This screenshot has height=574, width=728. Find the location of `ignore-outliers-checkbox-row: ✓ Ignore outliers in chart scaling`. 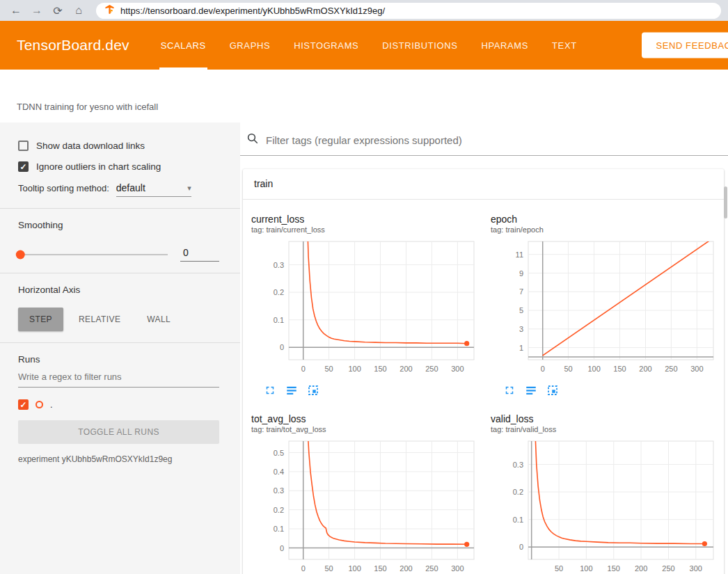

ignore-outliers-checkbox-row: ✓ Ignore outliers in chart scaling is located at coordinates (118, 167).